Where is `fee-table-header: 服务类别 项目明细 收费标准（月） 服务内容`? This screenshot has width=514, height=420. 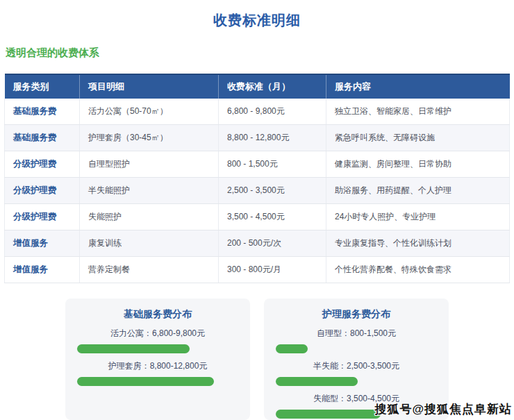
fee-table-header: 服务类别 项目明细 收费标准（月） 服务内容 is located at coordinates (257, 86).